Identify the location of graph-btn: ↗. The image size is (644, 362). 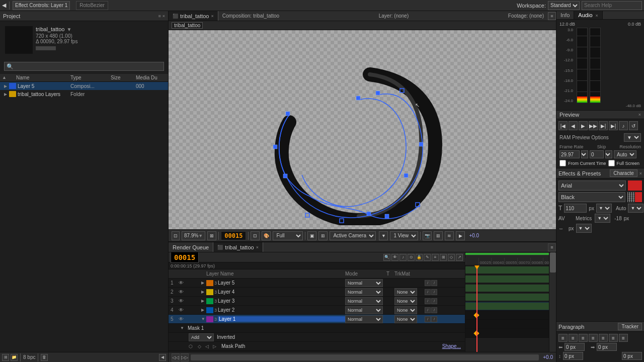
(459, 257).